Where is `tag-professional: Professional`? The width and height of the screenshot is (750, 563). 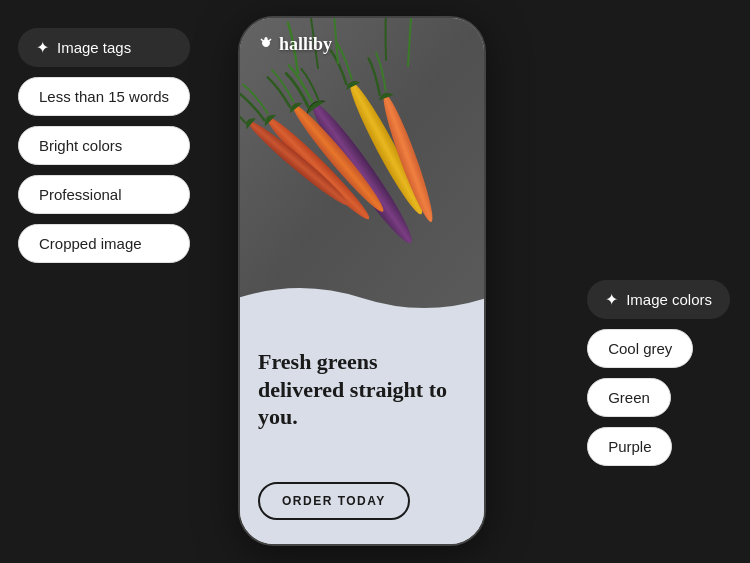 tag-professional: Professional is located at coordinates (104, 194).